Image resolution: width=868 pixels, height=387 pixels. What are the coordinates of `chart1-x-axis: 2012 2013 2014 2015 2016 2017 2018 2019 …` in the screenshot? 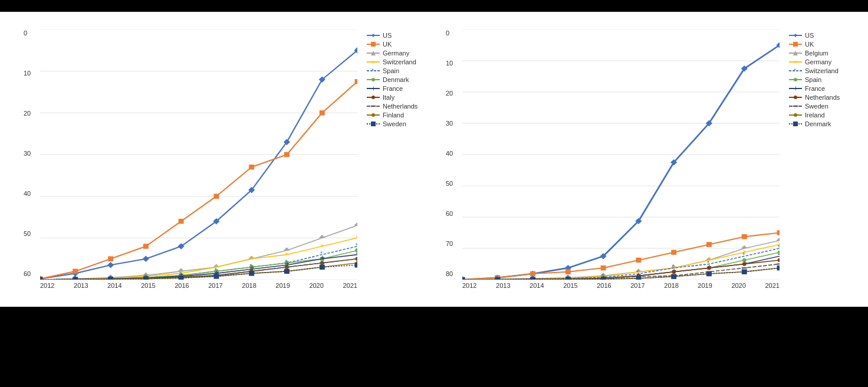 It's located at (199, 284).